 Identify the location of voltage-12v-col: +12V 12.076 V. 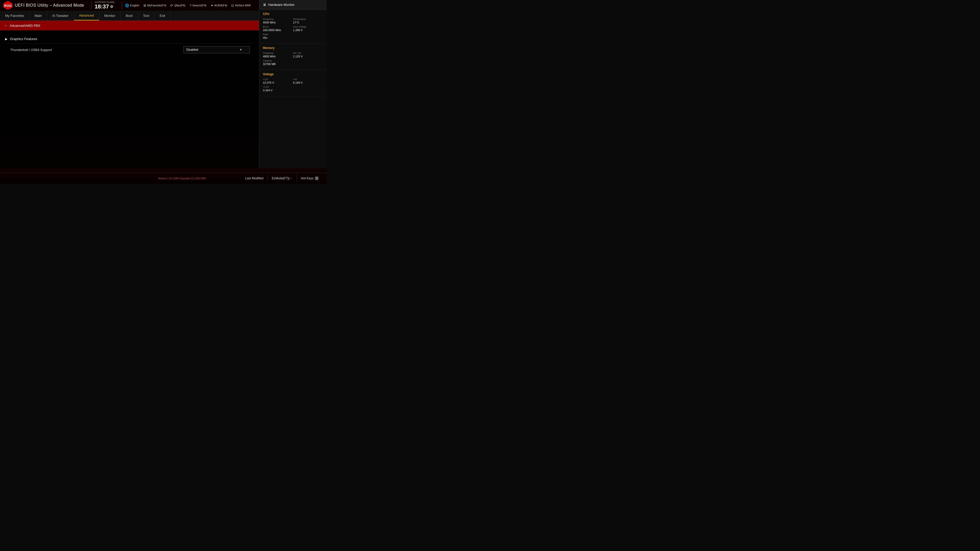
(278, 81).